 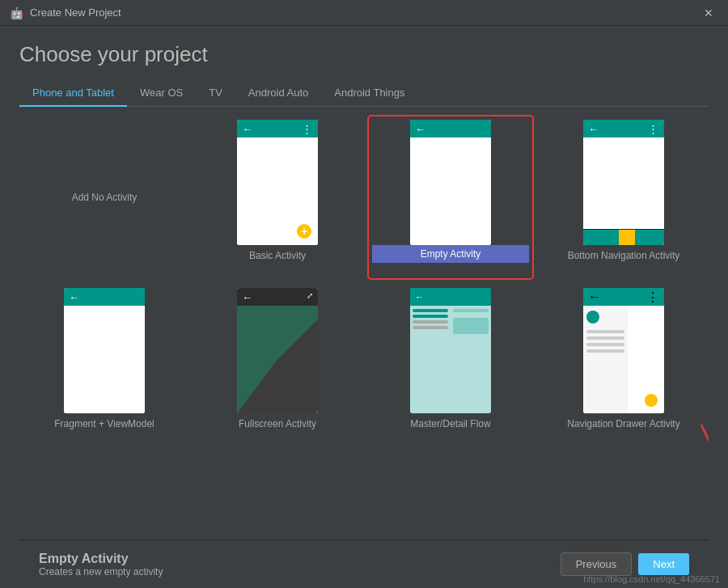 I want to click on selected-activity-info: Empty Activity Creates a new empty activ…, so click(x=299, y=565).